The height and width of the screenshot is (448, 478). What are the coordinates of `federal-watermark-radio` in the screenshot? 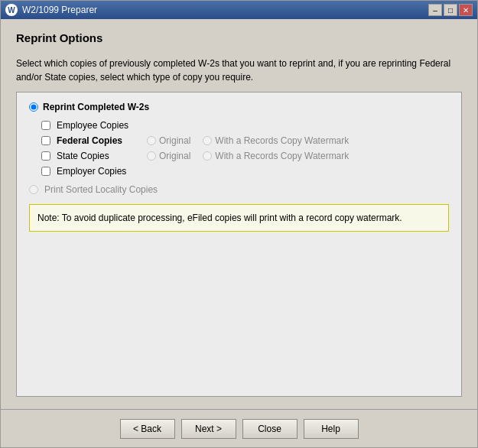 It's located at (207, 141).